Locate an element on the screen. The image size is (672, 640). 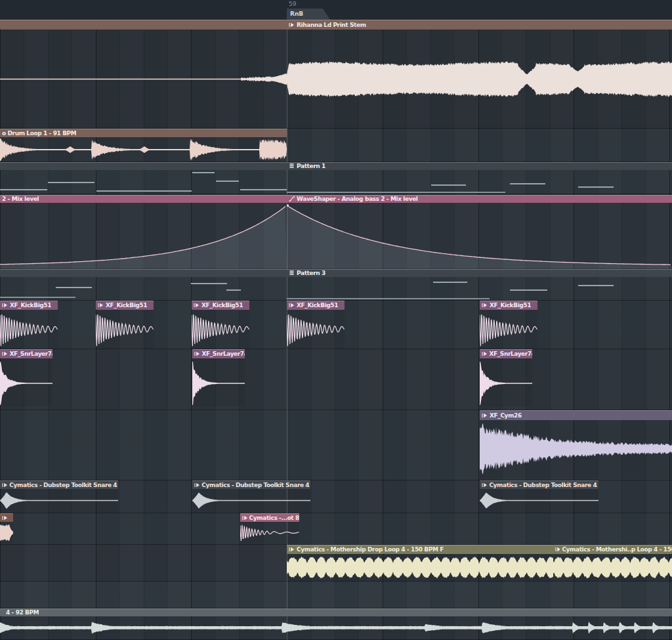
audio-clip-mothership-2-body is located at coordinates (613, 567).